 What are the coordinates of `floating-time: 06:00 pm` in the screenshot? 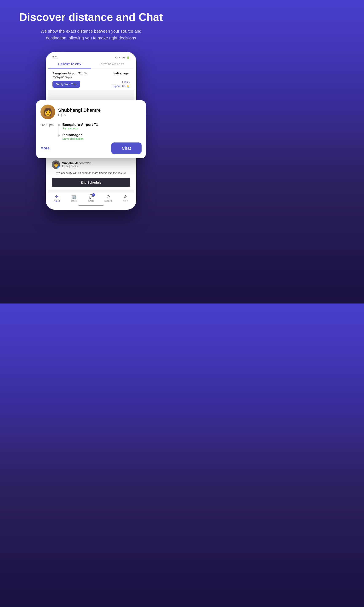 It's located at (48, 125).